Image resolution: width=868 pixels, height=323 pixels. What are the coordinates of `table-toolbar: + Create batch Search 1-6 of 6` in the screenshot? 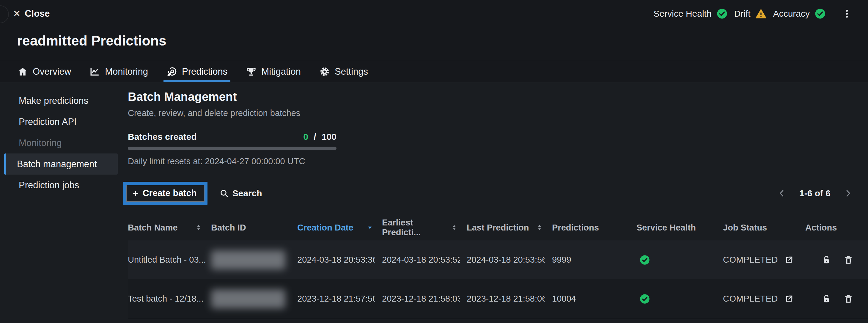 It's located at (498, 194).